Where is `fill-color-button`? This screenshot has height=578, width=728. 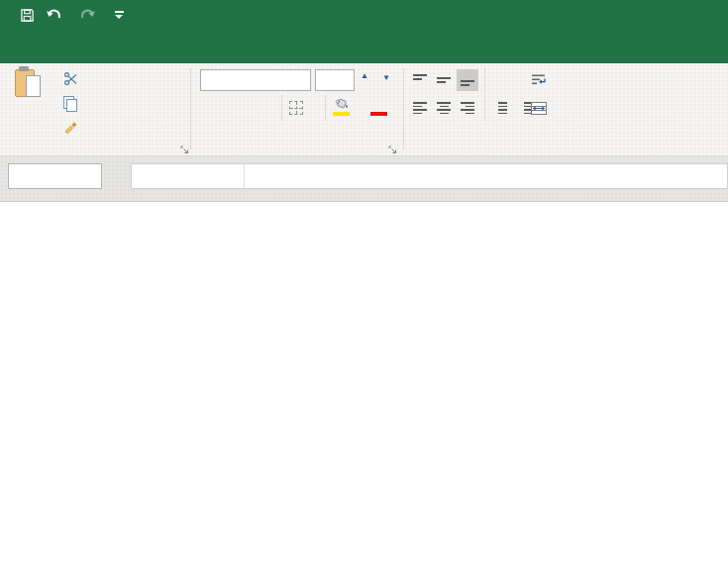 fill-color-button is located at coordinates (344, 107).